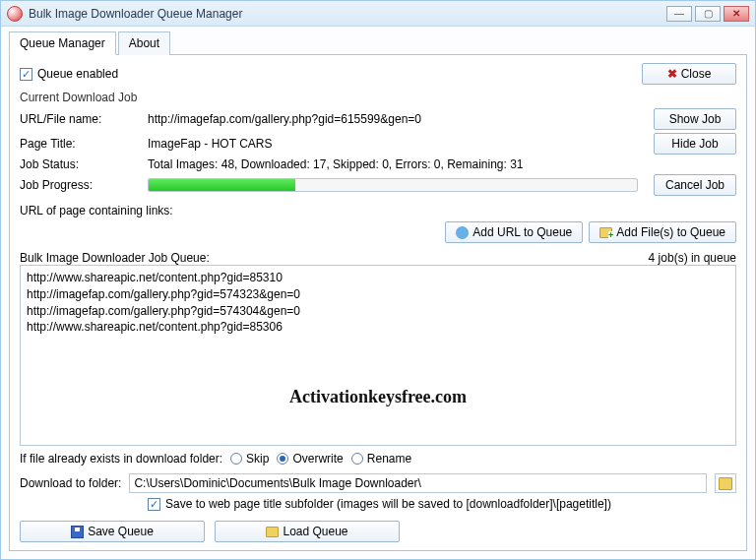 This screenshot has width=756, height=560. I want to click on tab-strip: Queue Manager About, so click(378, 43).